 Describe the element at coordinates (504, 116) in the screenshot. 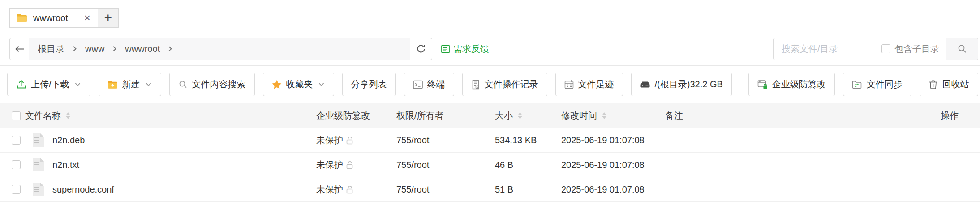

I see `header-size: 大小` at that location.